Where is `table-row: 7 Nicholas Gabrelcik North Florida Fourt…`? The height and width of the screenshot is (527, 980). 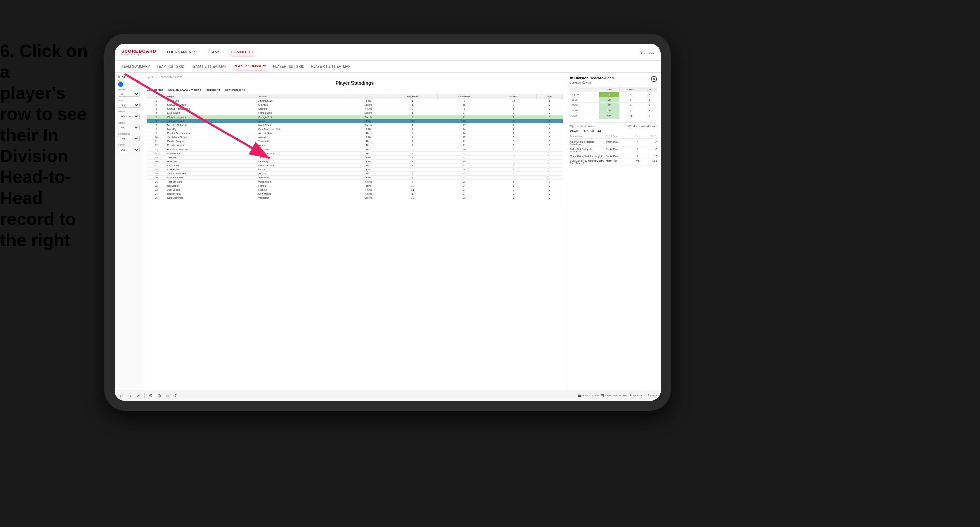 table-row: 7 Nicholas Gabrelcik North Florida Fourt… is located at coordinates (355, 125).